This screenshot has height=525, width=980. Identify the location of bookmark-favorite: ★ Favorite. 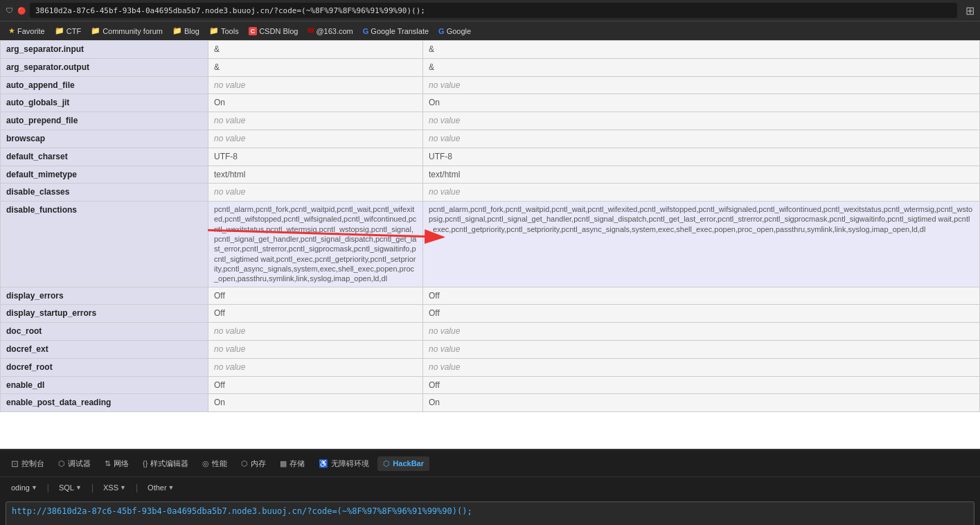
(26, 30).